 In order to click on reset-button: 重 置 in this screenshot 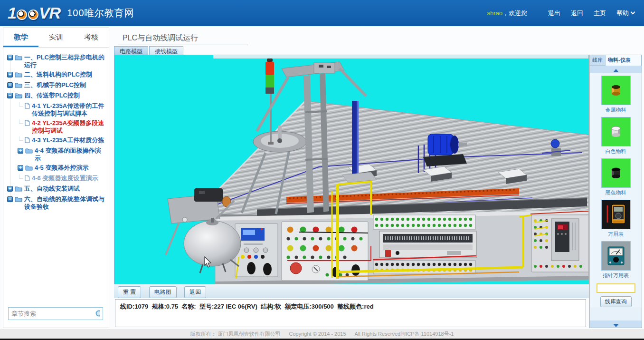, I will do `click(129, 292)`.